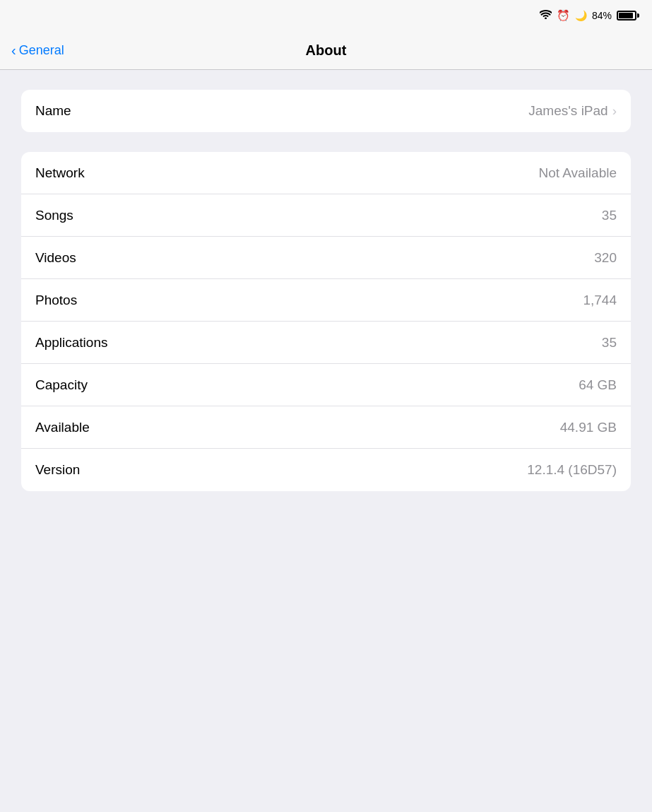 This screenshot has width=652, height=812. What do you see at coordinates (54, 111) in the screenshot?
I see `name-label: Name` at bounding box center [54, 111].